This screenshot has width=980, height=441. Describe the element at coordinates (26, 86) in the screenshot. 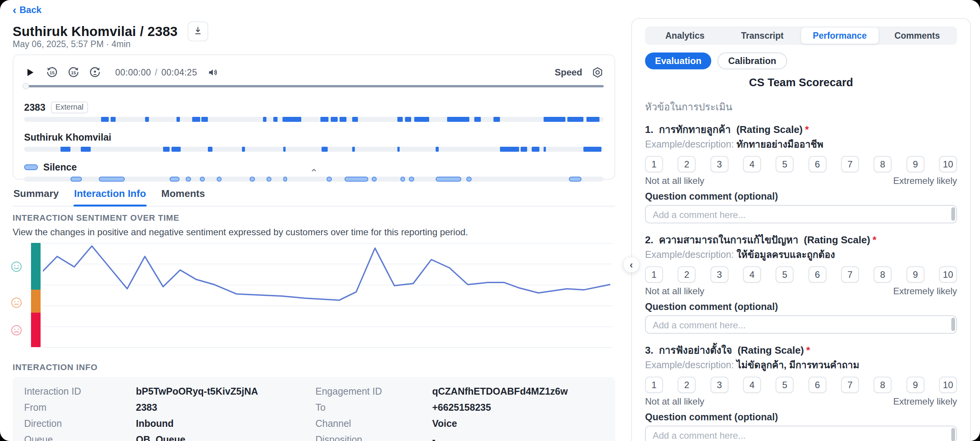

I see `seekbar-knob` at that location.